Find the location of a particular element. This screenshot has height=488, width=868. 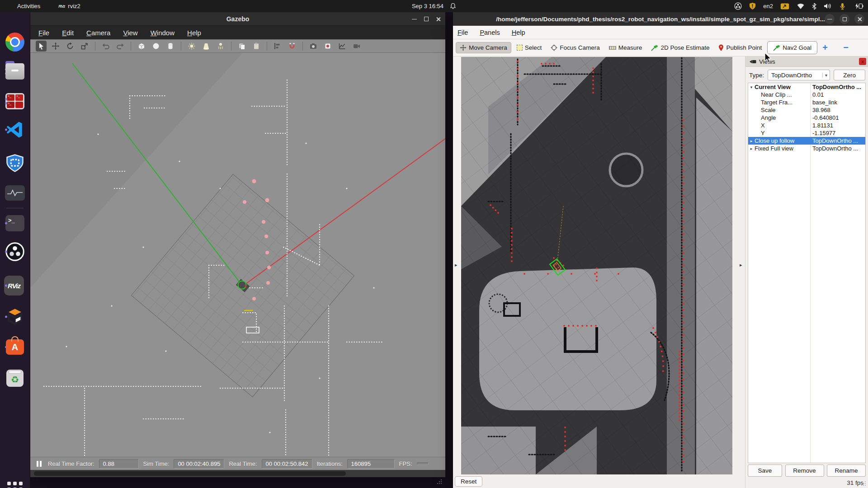

focus-camera-tool: Focus Camera is located at coordinates (575, 48).